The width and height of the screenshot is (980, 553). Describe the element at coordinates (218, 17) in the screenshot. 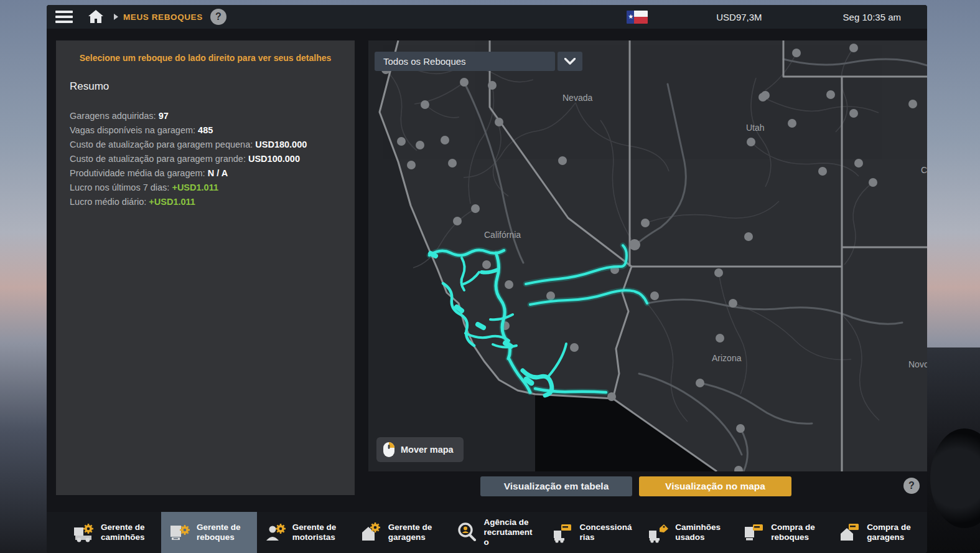

I see `help-icon: ?` at that location.